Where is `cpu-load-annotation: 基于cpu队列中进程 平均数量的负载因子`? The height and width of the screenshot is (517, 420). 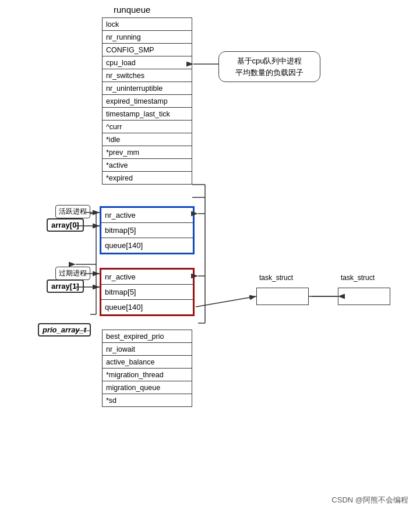
cpu-load-annotation: 基于cpu队列中进程 平均数量的负载因子 is located at coordinates (269, 66).